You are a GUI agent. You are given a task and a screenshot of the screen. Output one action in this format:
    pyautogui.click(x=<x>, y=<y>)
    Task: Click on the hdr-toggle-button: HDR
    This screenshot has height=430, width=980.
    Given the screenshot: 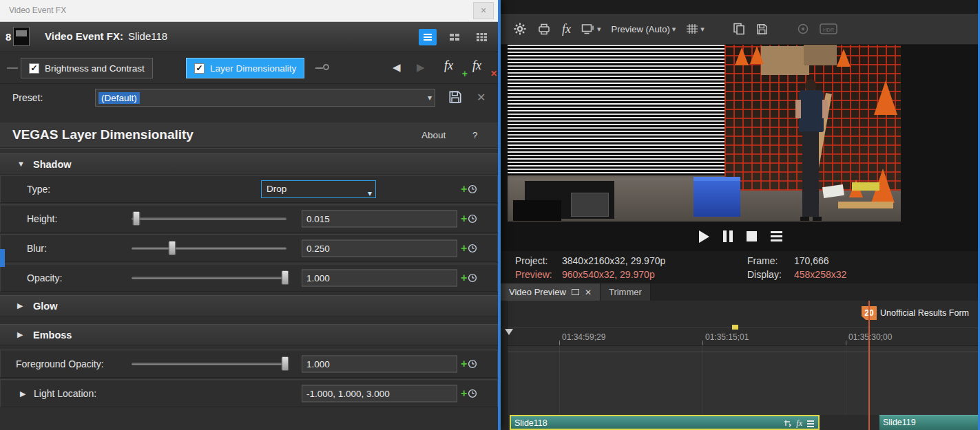 What is the action you would take?
    pyautogui.click(x=828, y=29)
    